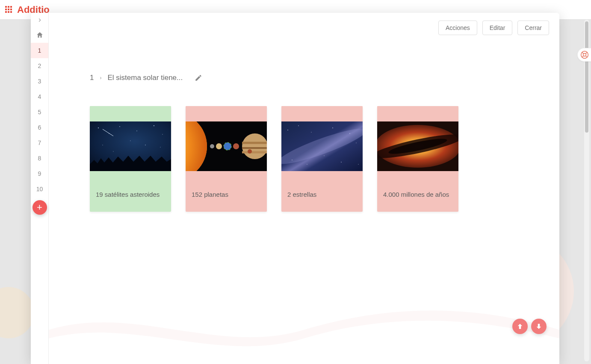  Describe the element at coordinates (145, 78) in the screenshot. I see `question-text: El sistema solar tiene...` at that location.